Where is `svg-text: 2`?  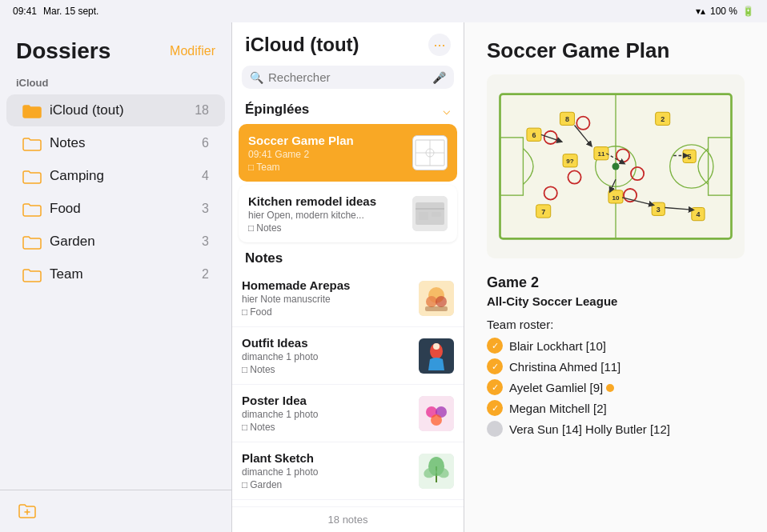
svg-text: 2 is located at coordinates (663, 119).